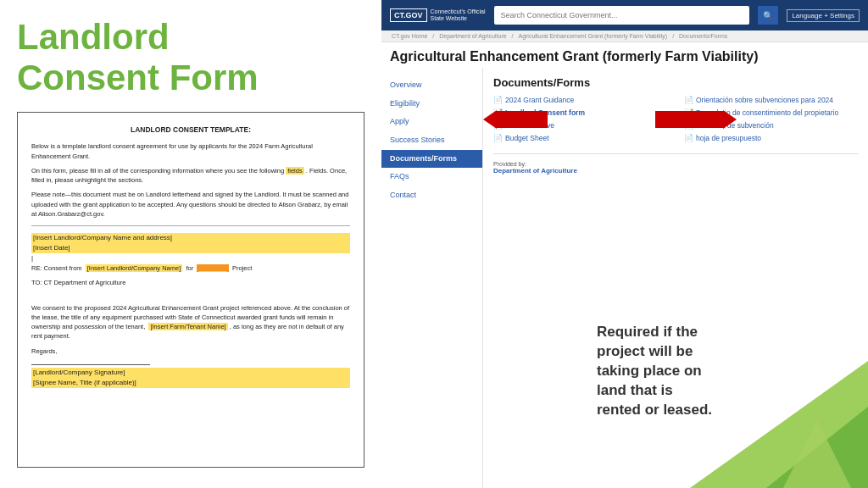 This screenshot has height=488, width=868. What do you see at coordinates (676, 83) in the screenshot?
I see `docs-section-title: Documents/Forms` at bounding box center [676, 83].